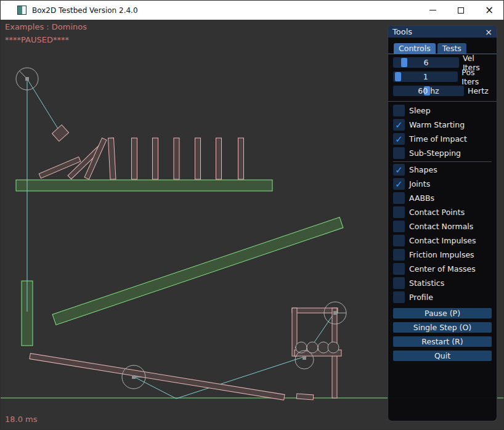 The image size is (504, 430). What do you see at coordinates (425, 76) in the screenshot?
I see `pos-iters-slider: 1` at bounding box center [425, 76].